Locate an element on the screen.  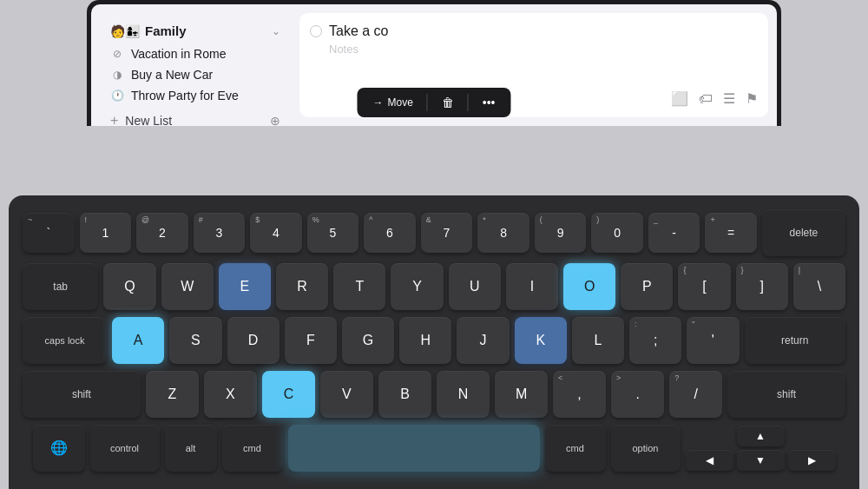
key-4: $ 4 is located at coordinates (276, 233).